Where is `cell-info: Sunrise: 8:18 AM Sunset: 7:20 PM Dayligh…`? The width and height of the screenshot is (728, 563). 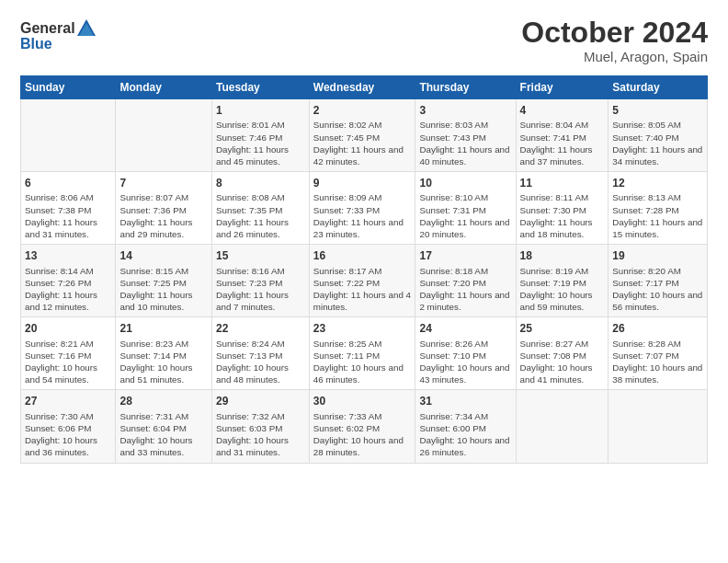 cell-info: Sunrise: 8:18 AM Sunset: 7:20 PM Dayligh… is located at coordinates (465, 289).